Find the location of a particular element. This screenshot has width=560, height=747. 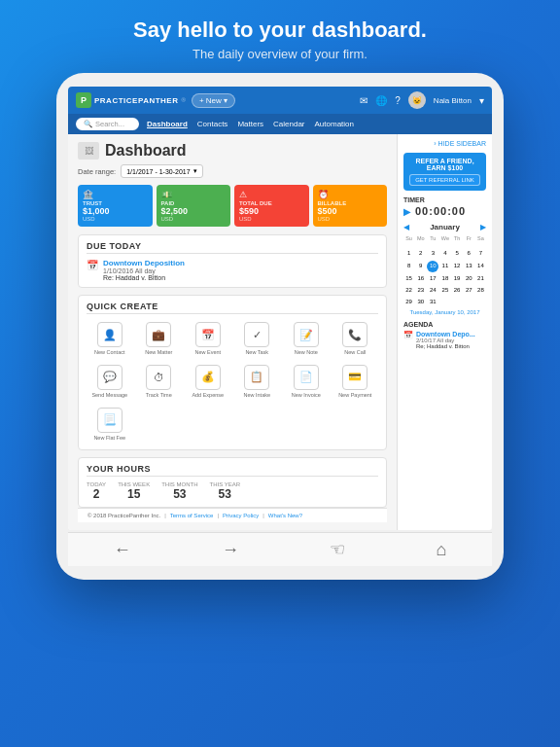

calendar-day: 26 is located at coordinates (457, 290).